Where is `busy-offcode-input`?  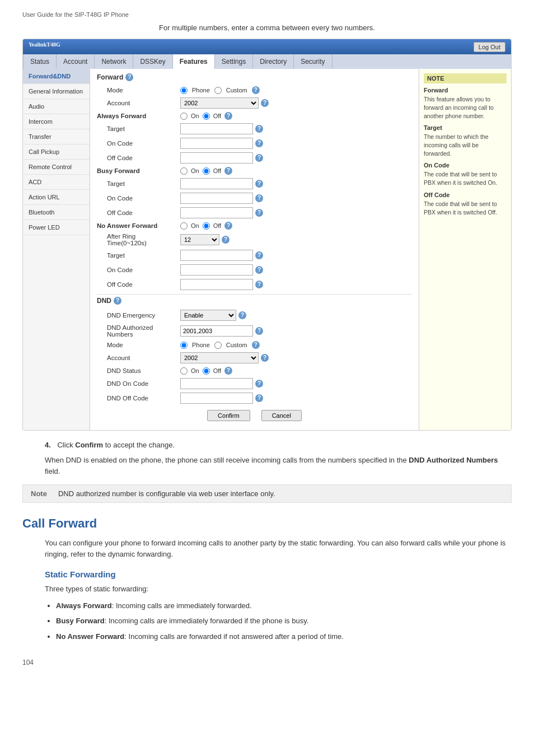 busy-offcode-input is located at coordinates (217, 213).